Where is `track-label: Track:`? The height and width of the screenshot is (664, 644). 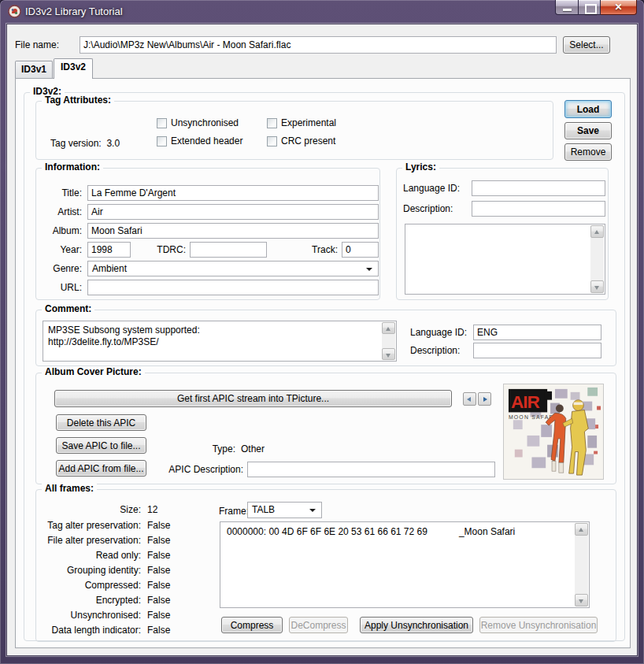 track-label: Track: is located at coordinates (320, 250).